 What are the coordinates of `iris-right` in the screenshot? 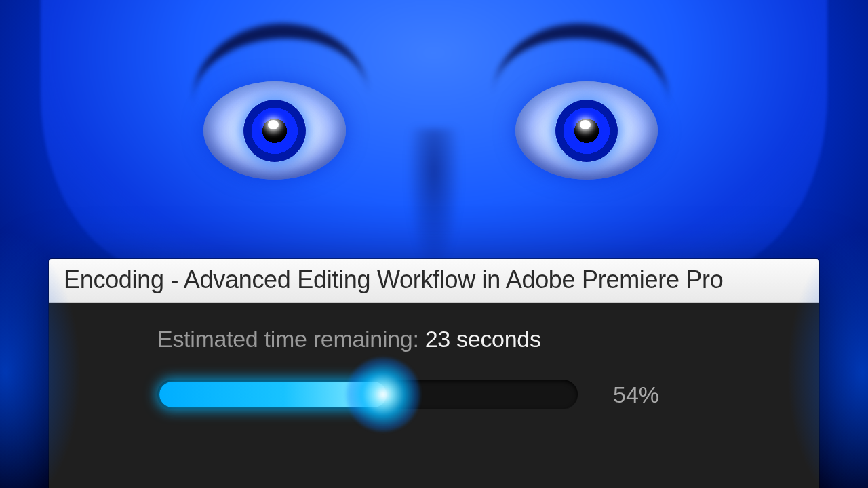 It's located at (587, 131).